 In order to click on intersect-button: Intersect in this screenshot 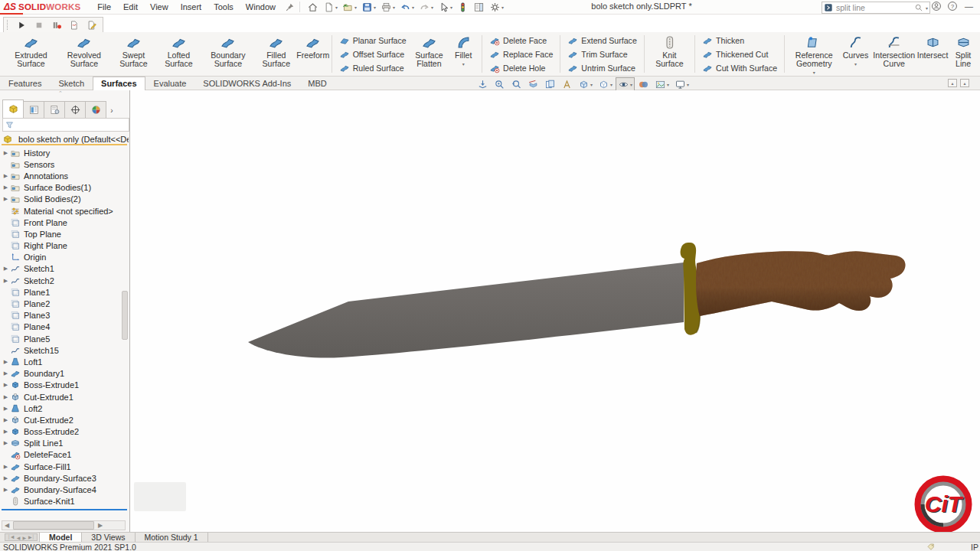, I will do `click(933, 54)`.